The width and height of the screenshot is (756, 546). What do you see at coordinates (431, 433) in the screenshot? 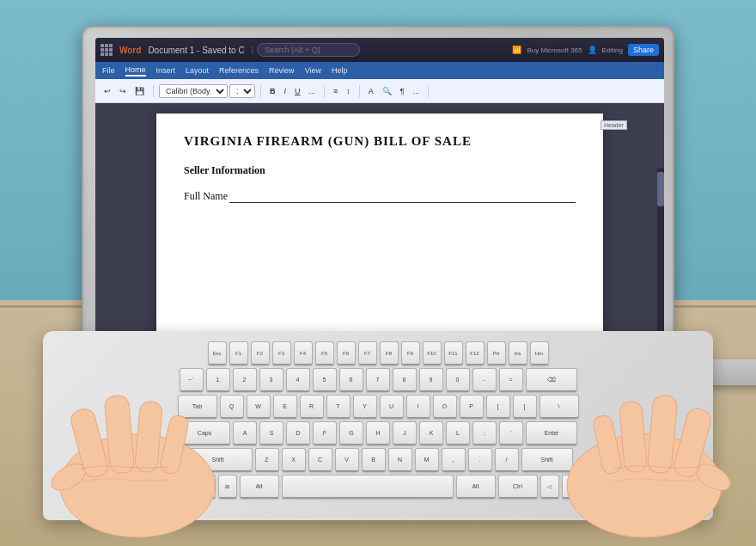
I see `key-k: K` at bounding box center [431, 433].